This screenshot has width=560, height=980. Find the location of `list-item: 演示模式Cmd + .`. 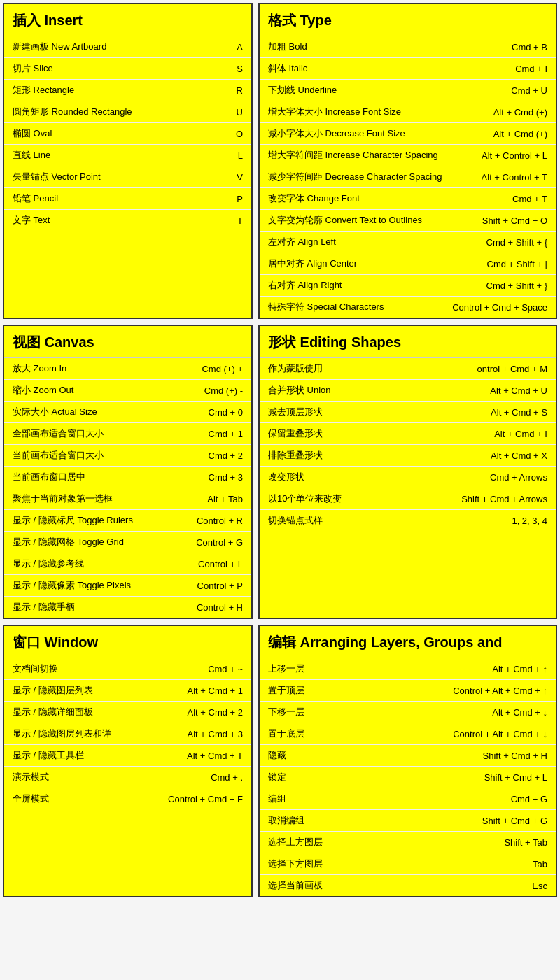

list-item: 演示模式Cmd + . is located at coordinates (127, 778).